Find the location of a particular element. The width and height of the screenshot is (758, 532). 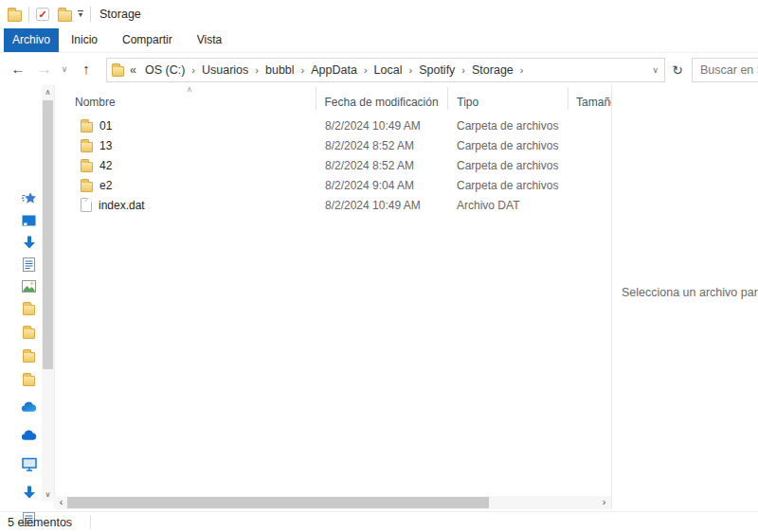

titlebar: ✓ ▾ Storage is located at coordinates (379, 14).